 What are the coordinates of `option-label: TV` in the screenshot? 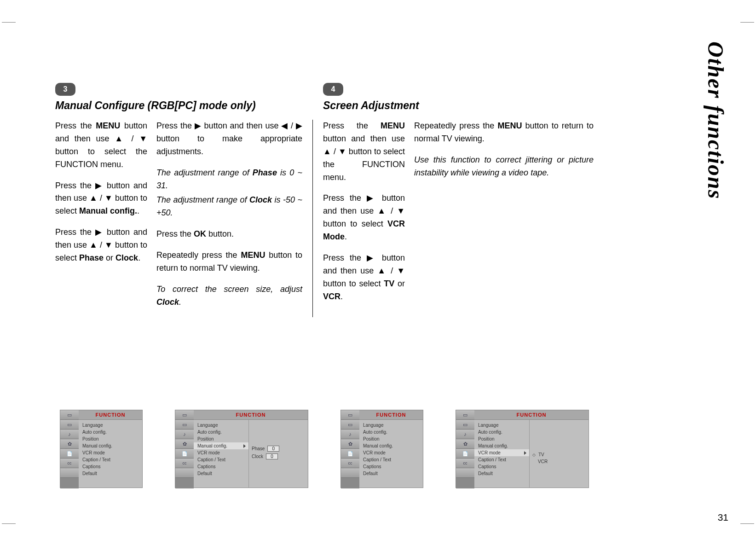 It's located at (541, 455).